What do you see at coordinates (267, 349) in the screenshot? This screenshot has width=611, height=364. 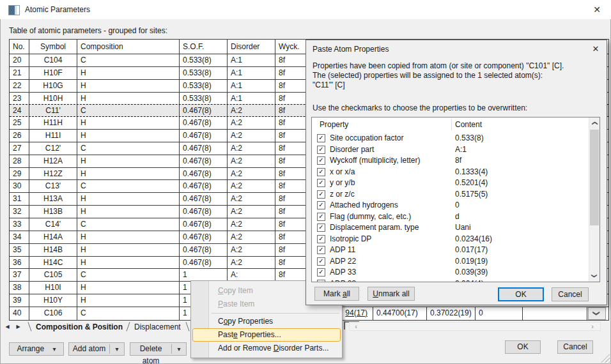 I see `menu-item-add-remove-disorder-parts: Add or Remove Disorder Parts...` at bounding box center [267, 349].